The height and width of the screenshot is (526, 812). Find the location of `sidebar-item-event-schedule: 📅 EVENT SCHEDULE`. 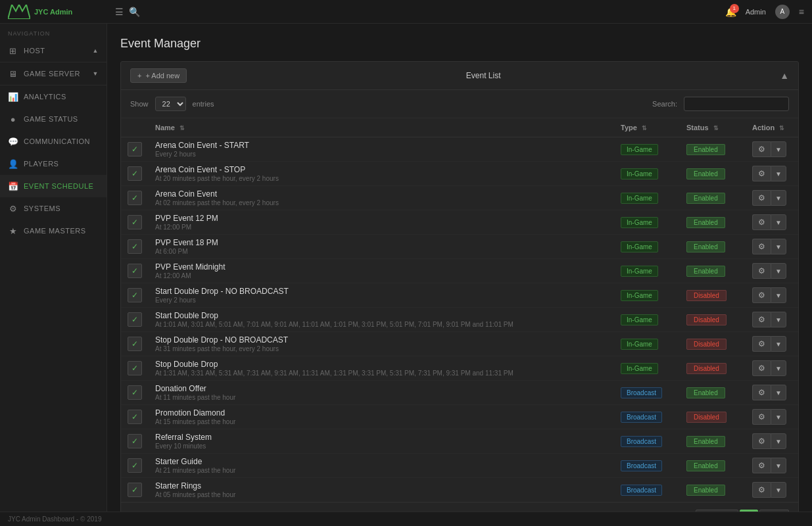

sidebar-item-event-schedule: 📅 EVENT SCHEDULE is located at coordinates (53, 186).